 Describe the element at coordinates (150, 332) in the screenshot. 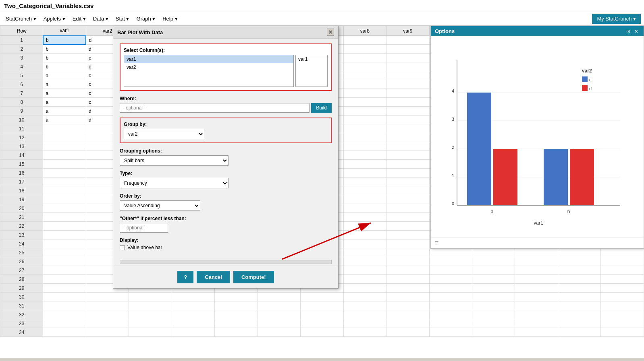

I see `cell-r34-c3` at that location.